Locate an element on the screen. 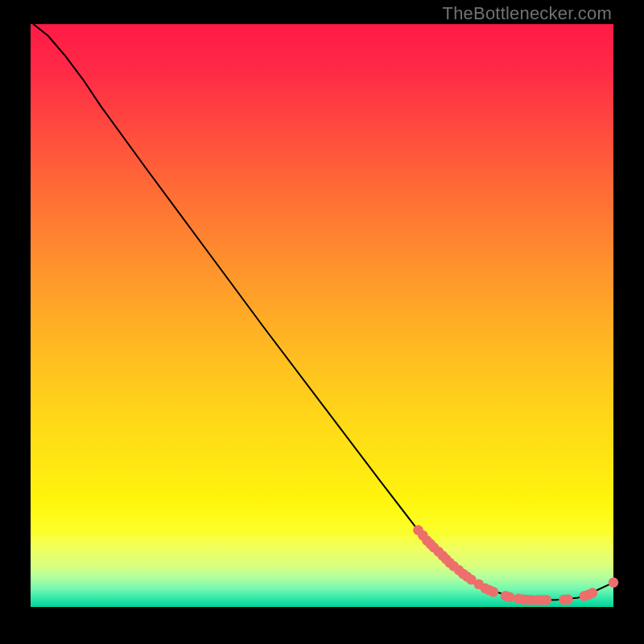 This screenshot has width=644, height=644. data-points-group is located at coordinates (515, 565).